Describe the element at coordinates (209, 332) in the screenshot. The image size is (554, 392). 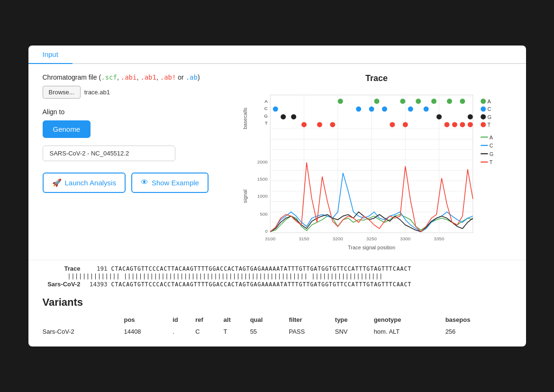
I see `row-ref: C` at that location.